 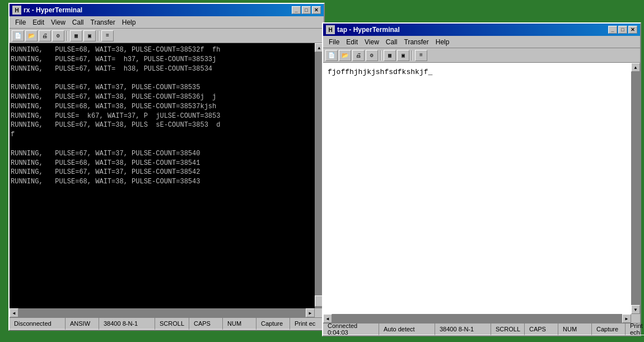 What do you see at coordinates (508, 330) in the screenshot?
I see `status-scroll-tap: SCROLL` at bounding box center [508, 330].